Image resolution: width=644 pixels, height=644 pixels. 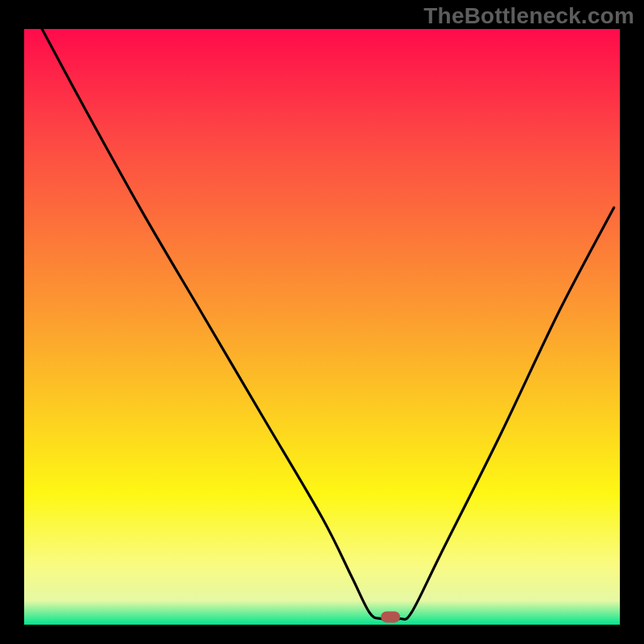 What do you see at coordinates (390, 617) in the screenshot?
I see `optimal-point-marker` at bounding box center [390, 617].